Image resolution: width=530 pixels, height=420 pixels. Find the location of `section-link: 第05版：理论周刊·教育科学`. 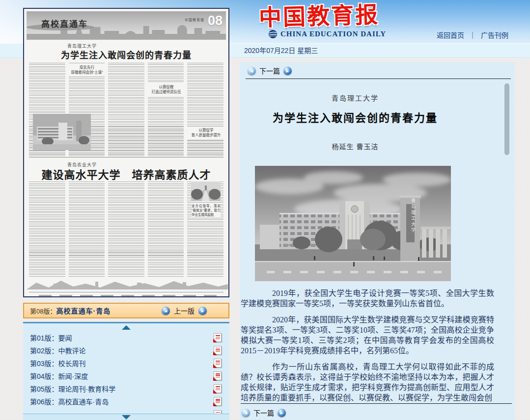

section-link: 第05版：理论周刊·教育科学 is located at coordinates (122, 389).